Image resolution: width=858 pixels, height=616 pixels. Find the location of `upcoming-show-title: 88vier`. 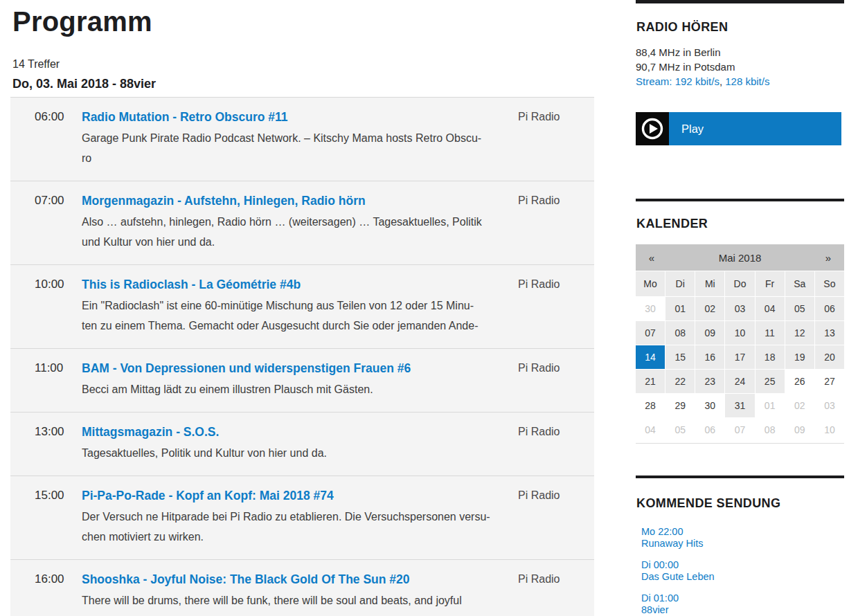

upcoming-show-title: 88vier is located at coordinates (742, 610).